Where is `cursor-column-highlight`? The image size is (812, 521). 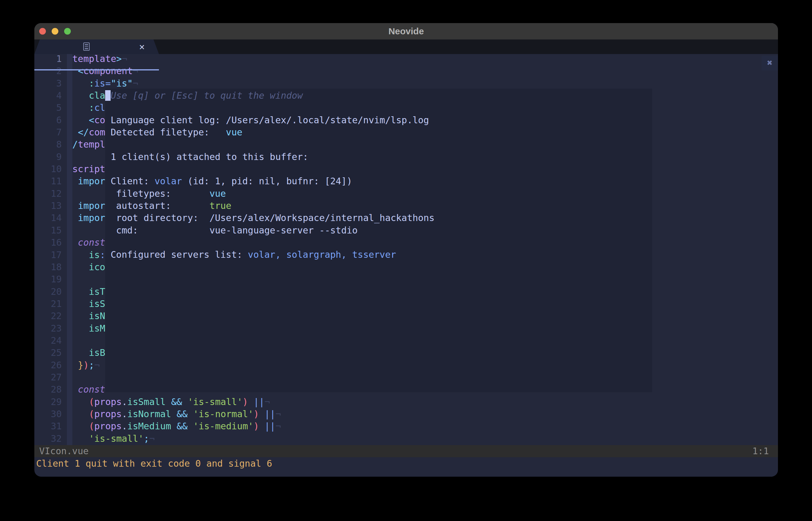
cursor-column-highlight is located at coordinates (70, 249).